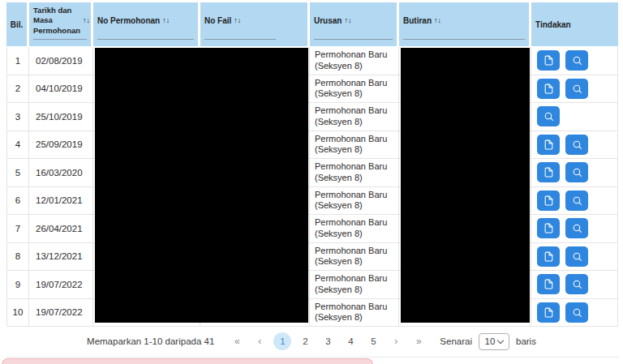 This screenshot has width=623, height=364. What do you see at coordinates (147, 24) in the screenshot?
I see `column-header-no-permohonan: No Permohonan↑↓` at bounding box center [147, 24].